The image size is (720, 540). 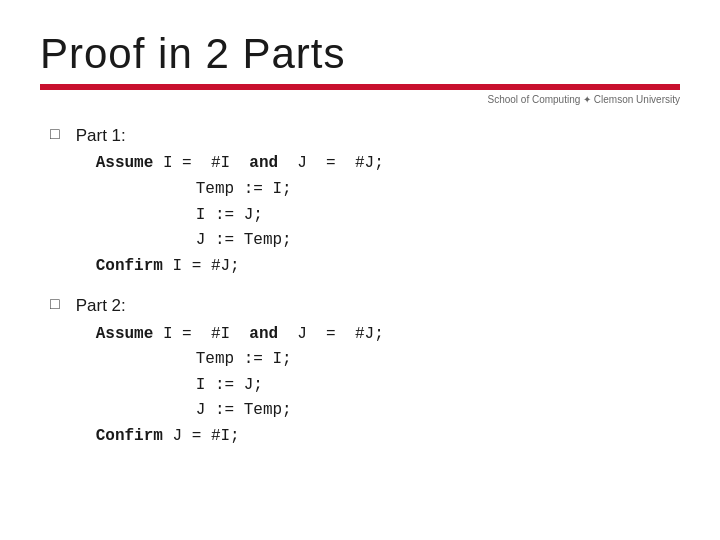 What do you see at coordinates (268, 334) in the screenshot?
I see `part2-assume-rest: I = #I and J = #J;` at bounding box center [268, 334].